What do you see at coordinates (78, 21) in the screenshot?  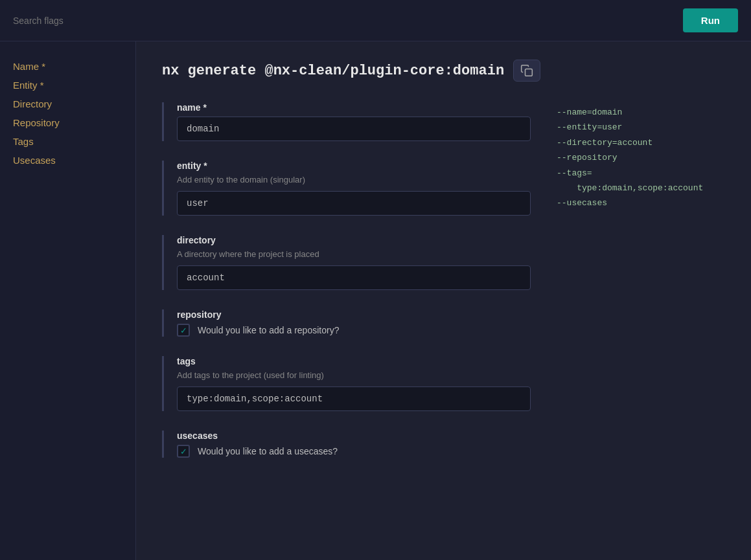 I see `search-input` at bounding box center [78, 21].